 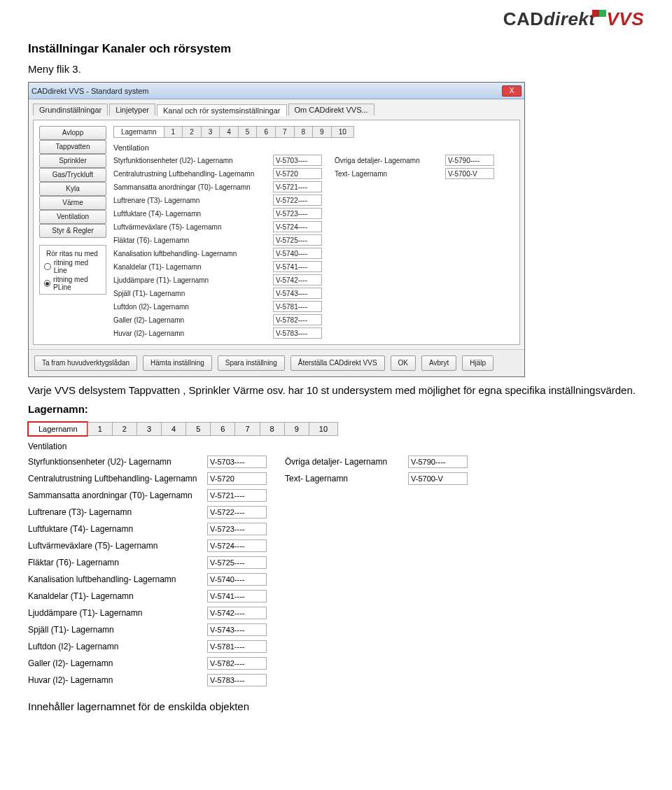 I want to click on bottom-button-row: Ta fram huvudverktygslådanHämta inställn…, so click(x=276, y=362).